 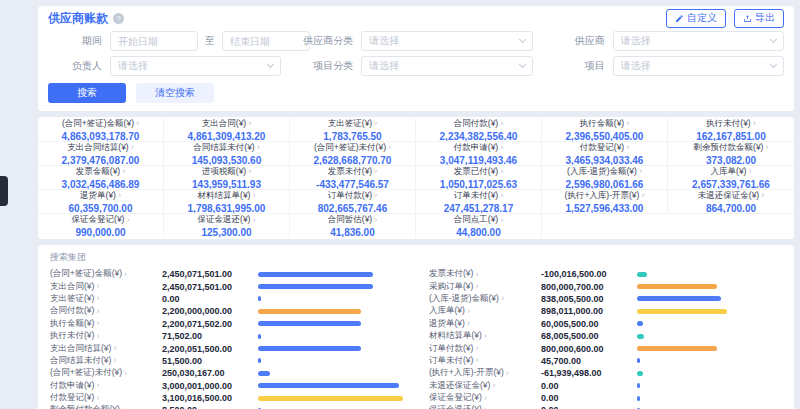 What do you see at coordinates (106, 406) in the screenshot?
I see `chart-metric: 剩余预付款金额(¥)›` at bounding box center [106, 406].